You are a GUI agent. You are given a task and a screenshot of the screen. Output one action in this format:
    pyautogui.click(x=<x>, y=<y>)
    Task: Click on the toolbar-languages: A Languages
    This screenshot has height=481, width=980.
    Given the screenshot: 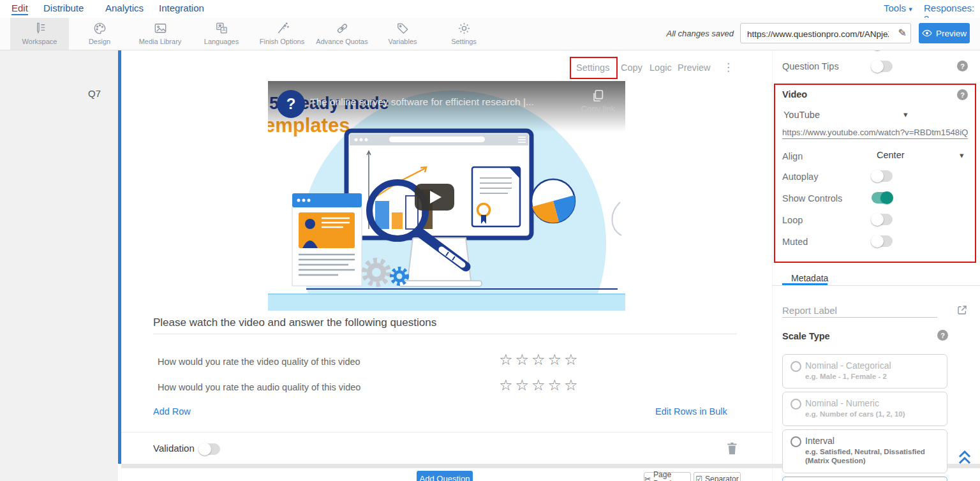 What is the action you would take?
    pyautogui.click(x=221, y=34)
    